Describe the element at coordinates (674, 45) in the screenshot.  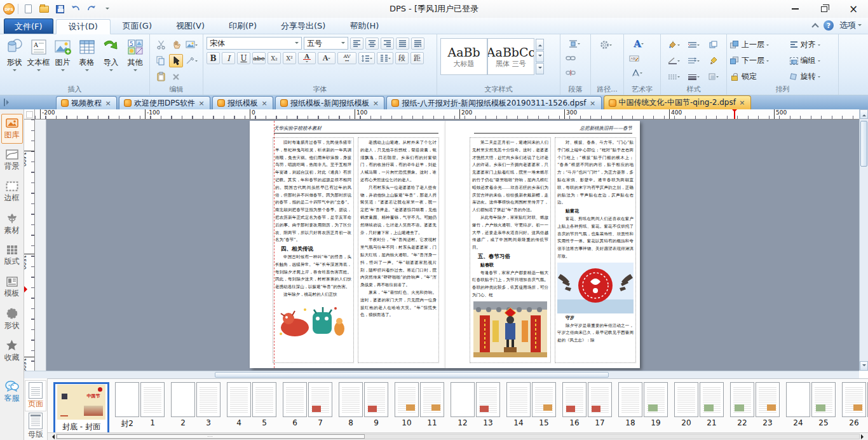
I see `fill-color-button` at that location.